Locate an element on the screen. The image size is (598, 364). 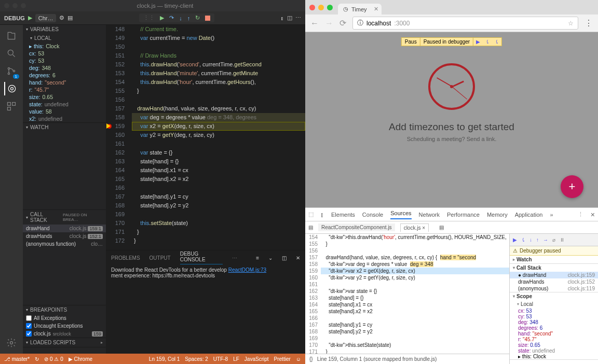
source-link: ReactDOM.js:73 is located at coordinates (247, 270).